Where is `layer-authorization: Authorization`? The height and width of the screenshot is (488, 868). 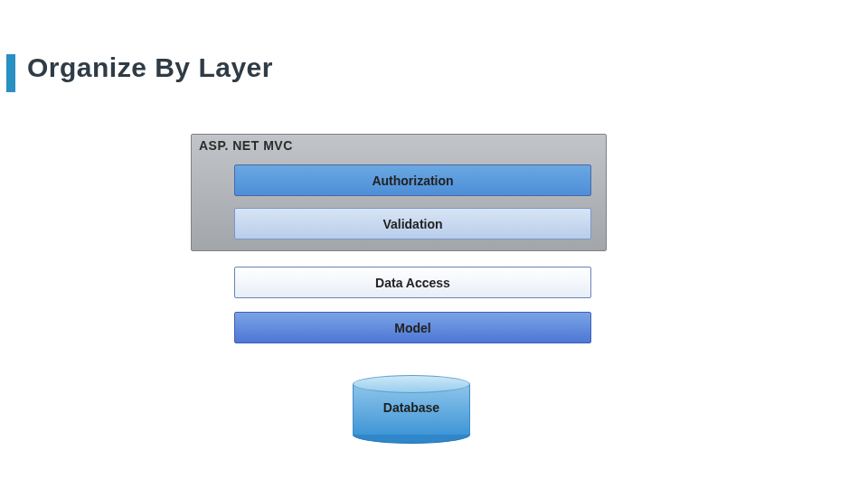 layer-authorization: Authorization is located at coordinates (412, 181).